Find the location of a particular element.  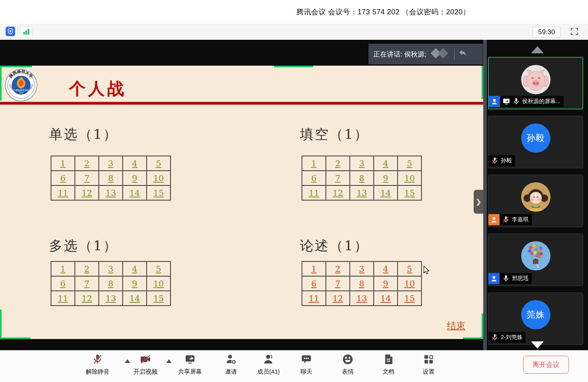

stage-scrollbar is located at coordinates (485, 195).